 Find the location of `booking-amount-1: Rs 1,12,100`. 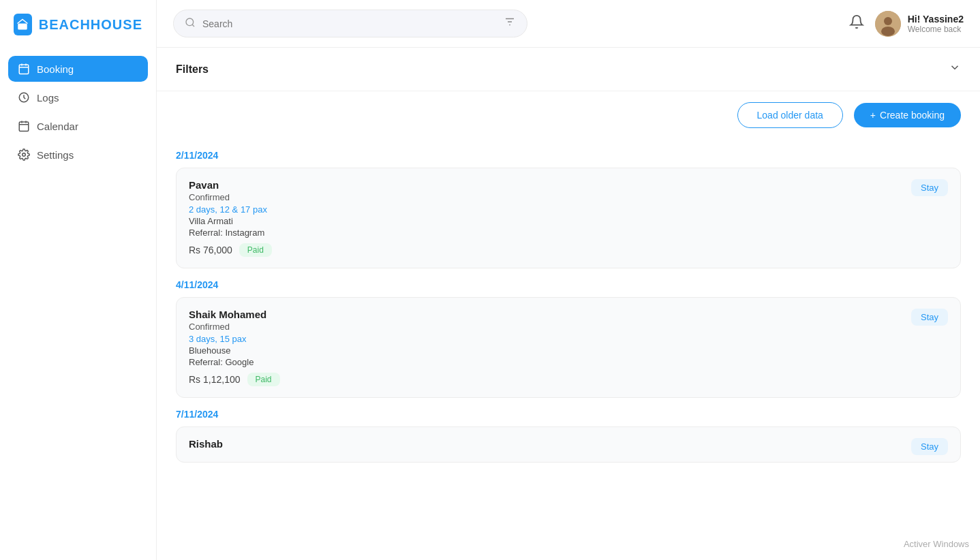

booking-amount-1: Rs 1,12,100 is located at coordinates (215, 379).